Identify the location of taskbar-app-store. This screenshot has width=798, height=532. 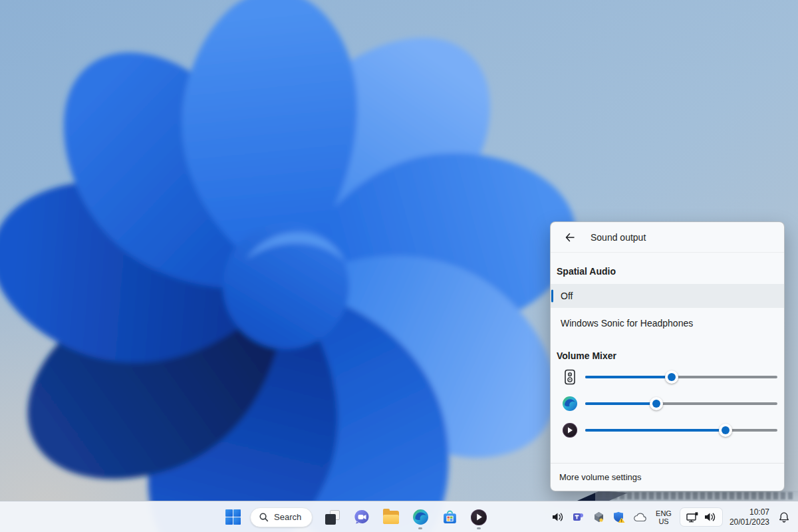
(450, 517).